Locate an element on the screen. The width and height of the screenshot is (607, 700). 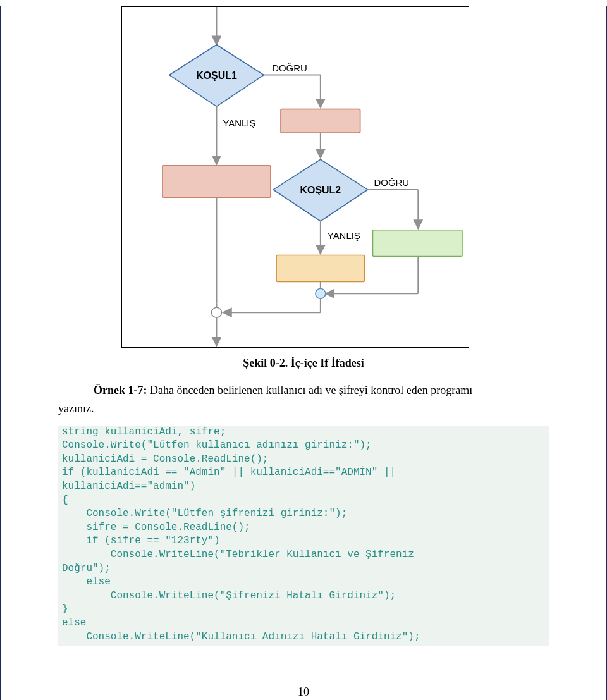
yanlis2-label: YANLIŞ is located at coordinates (344, 235).